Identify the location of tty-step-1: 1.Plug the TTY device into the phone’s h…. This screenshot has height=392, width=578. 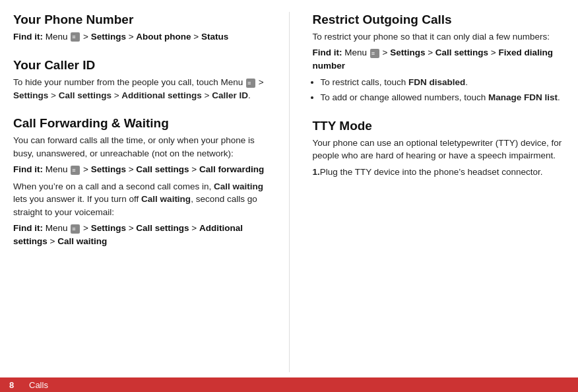
(439, 172).